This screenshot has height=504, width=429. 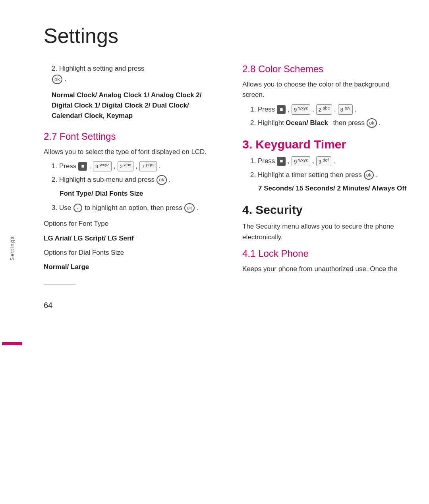 What do you see at coordinates (326, 69) in the screenshot?
I see `section-28-heading: 2.8 Color Schemes` at bounding box center [326, 69].